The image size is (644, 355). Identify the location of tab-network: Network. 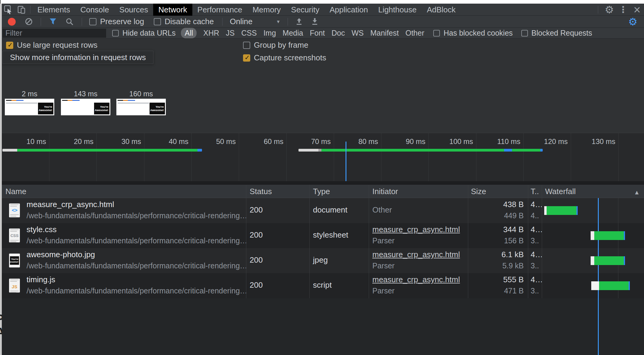
(172, 10).